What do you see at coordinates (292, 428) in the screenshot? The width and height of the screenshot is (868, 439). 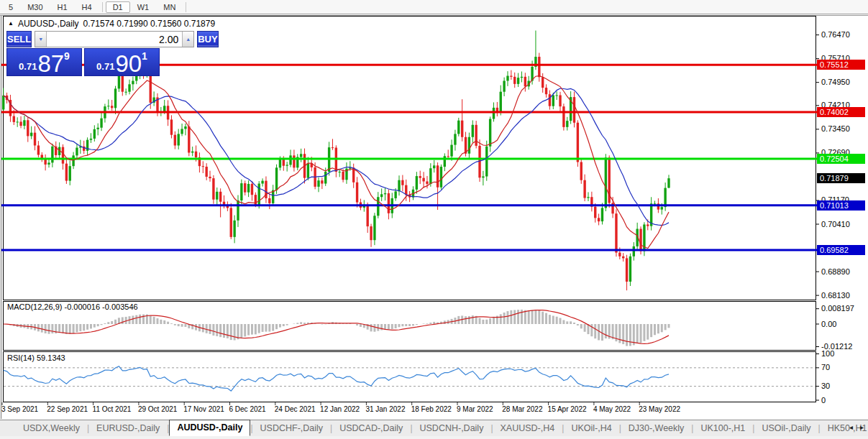 I see `tab-usdchf-daily: USDCHF-,Daily` at bounding box center [292, 428].